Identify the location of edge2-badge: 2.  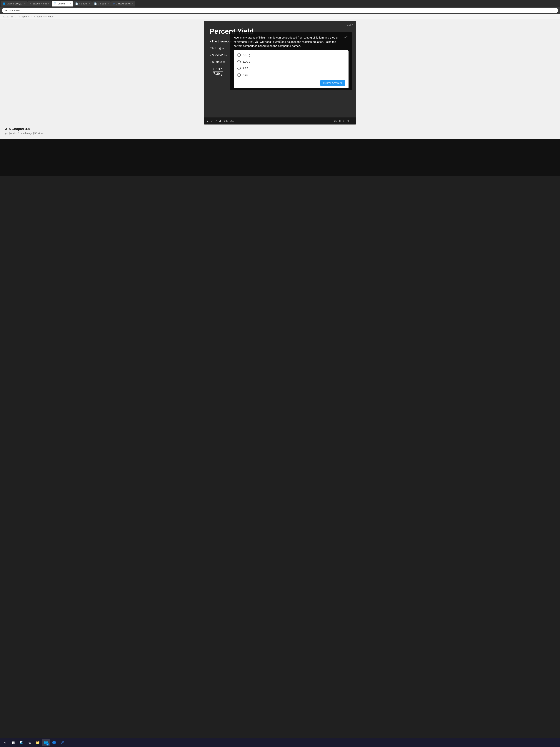
(48, 744).